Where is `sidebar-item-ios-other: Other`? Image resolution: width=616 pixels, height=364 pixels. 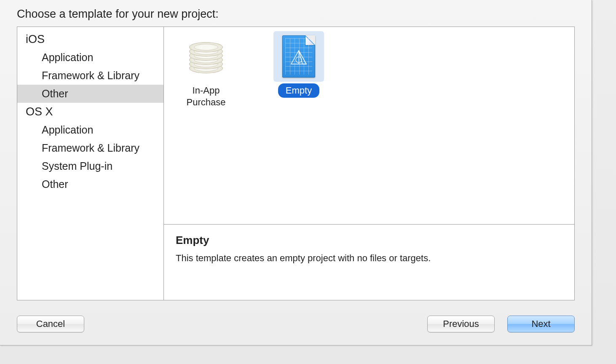
sidebar-item-ios-other: Other is located at coordinates (90, 94).